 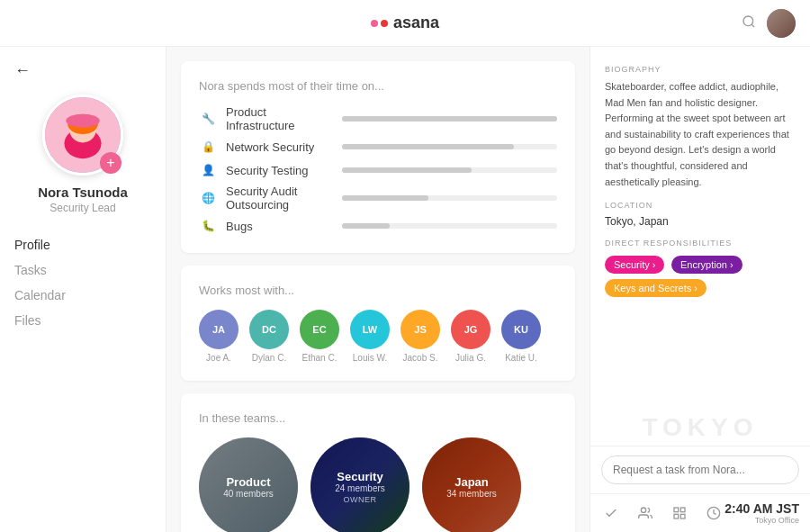 What do you see at coordinates (416, 23) in the screenshot?
I see `logo-text: asana` at bounding box center [416, 23].